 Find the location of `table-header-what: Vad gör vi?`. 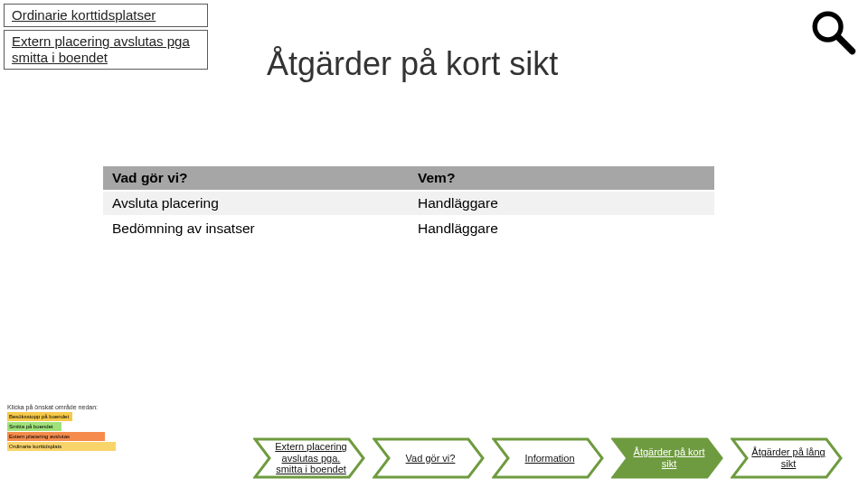

table-header-what: Vad gör vi? is located at coordinates (256, 179).